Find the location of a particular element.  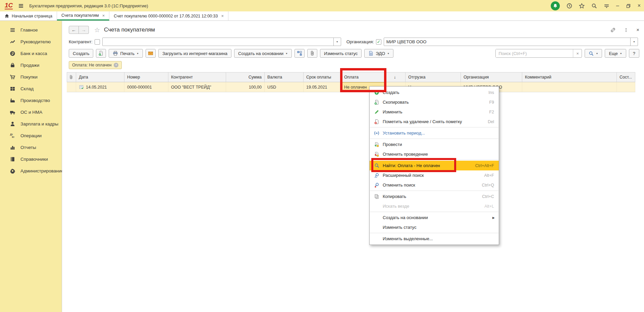

close-form-icon: × is located at coordinates (638, 30).